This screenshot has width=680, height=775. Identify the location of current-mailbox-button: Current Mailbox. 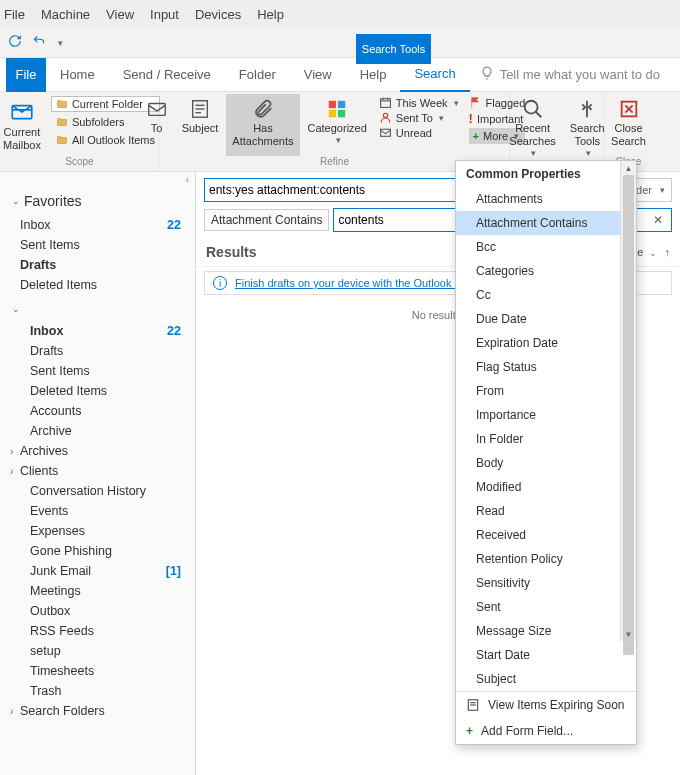
(24, 125).